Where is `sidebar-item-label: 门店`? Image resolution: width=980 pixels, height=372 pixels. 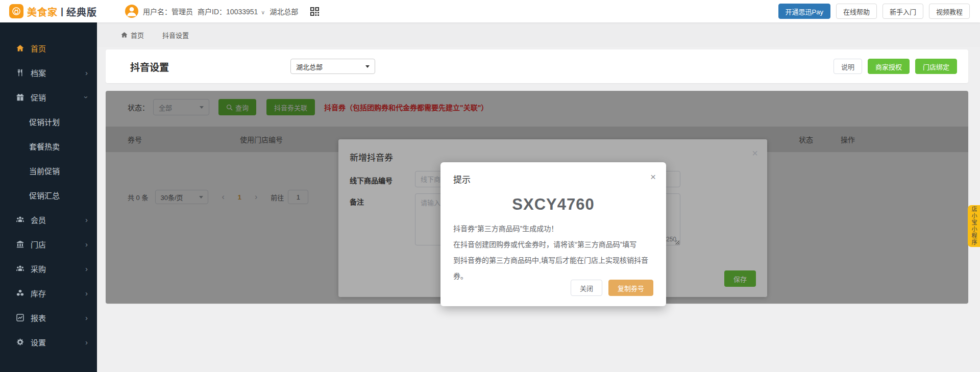
sidebar-item-label: 门店 is located at coordinates (38, 244).